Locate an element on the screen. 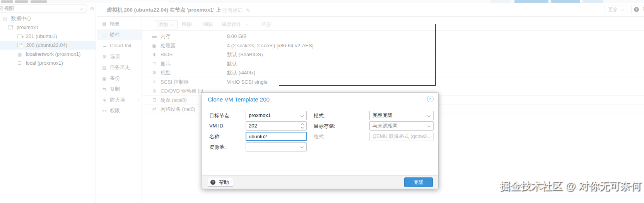 The image size is (644, 203). name-input is located at coordinates (276, 136).